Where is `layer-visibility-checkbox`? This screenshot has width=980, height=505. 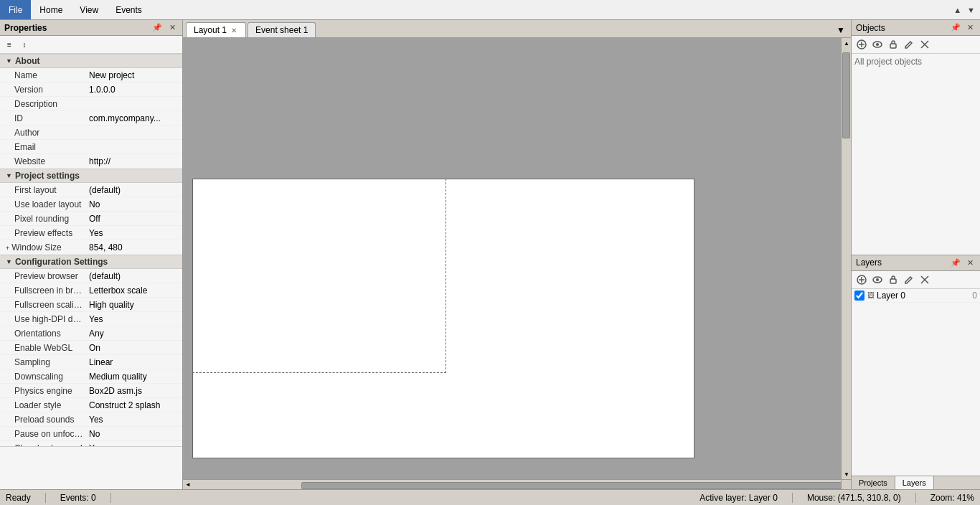
layer-visibility-checkbox is located at coordinates (859, 296).